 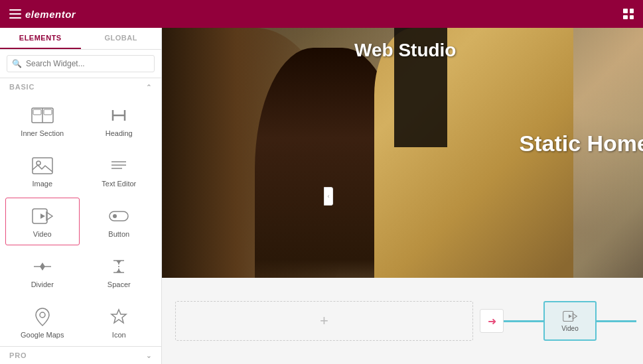 What do you see at coordinates (570, 316) in the screenshot?
I see `video-drop-icon` at bounding box center [570, 316].